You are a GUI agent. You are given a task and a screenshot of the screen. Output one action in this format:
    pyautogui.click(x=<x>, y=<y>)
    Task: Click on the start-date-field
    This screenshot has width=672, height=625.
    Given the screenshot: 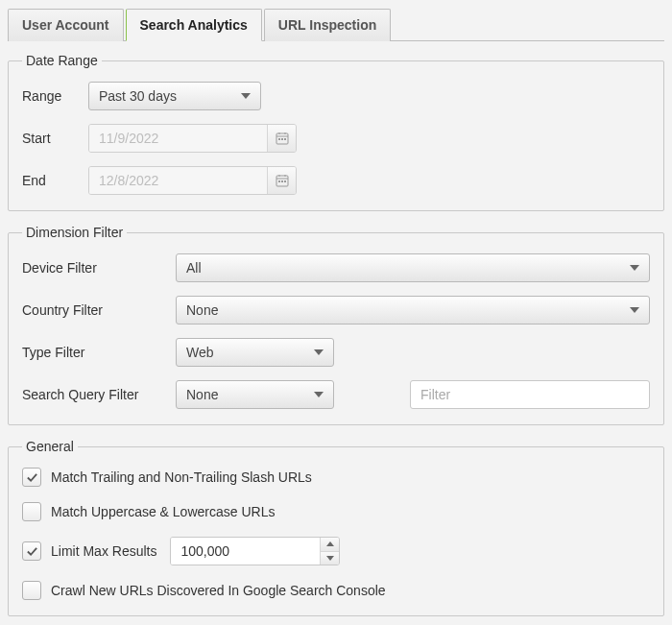 What is the action you would take?
    pyautogui.click(x=192, y=138)
    